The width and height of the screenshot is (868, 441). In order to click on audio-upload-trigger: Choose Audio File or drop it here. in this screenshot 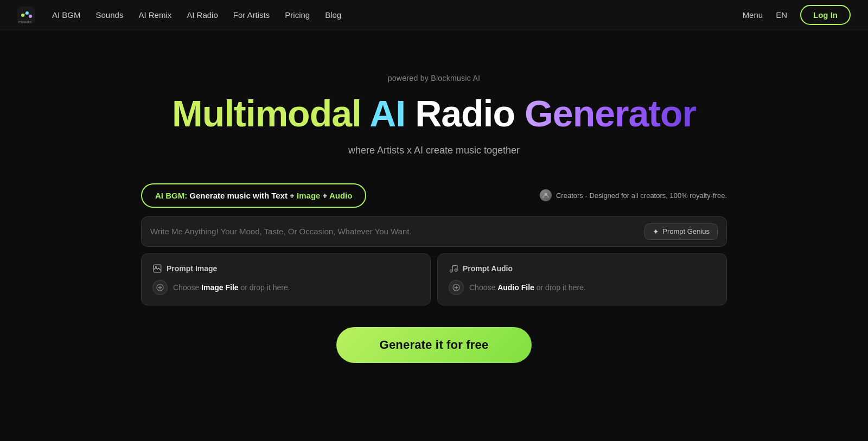, I will do `click(582, 287)`.